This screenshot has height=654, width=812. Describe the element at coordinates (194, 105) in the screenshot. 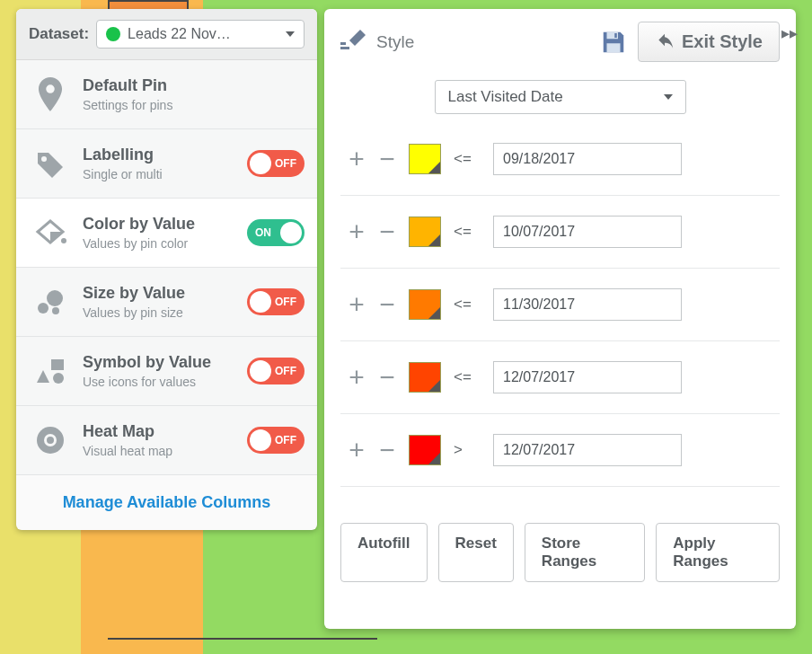

I see `section-sub: Settings for pins` at that location.